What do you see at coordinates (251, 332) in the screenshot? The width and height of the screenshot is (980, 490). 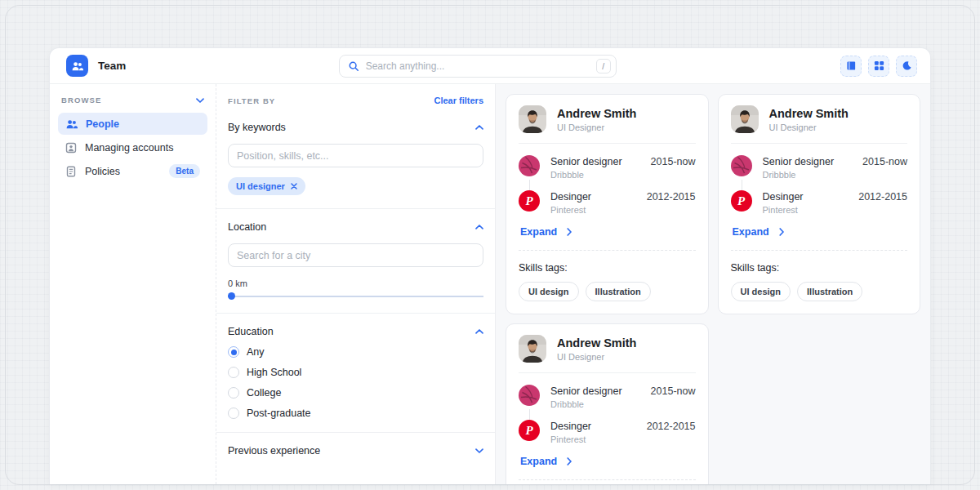 I see `education-label: Education` at bounding box center [251, 332].